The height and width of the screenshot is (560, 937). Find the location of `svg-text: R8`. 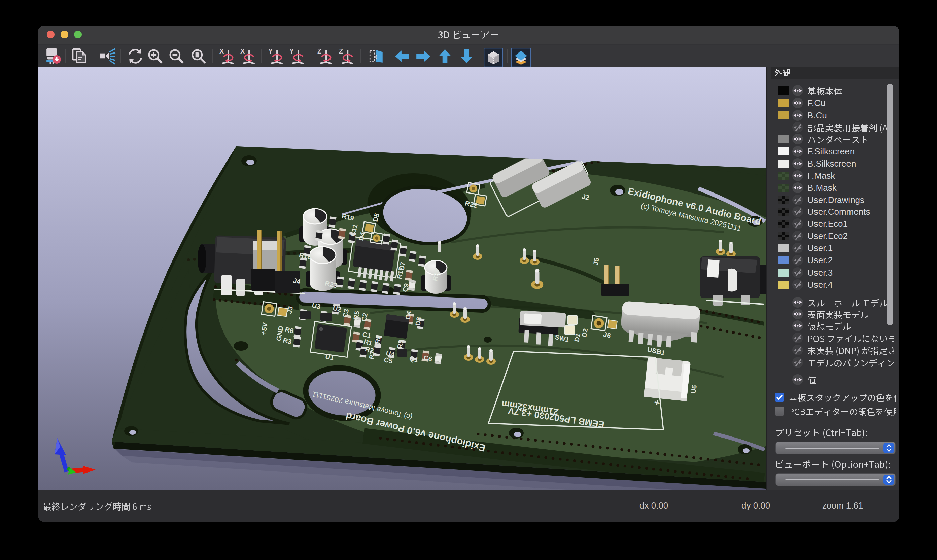

svg-text: R8 is located at coordinates (378, 339).